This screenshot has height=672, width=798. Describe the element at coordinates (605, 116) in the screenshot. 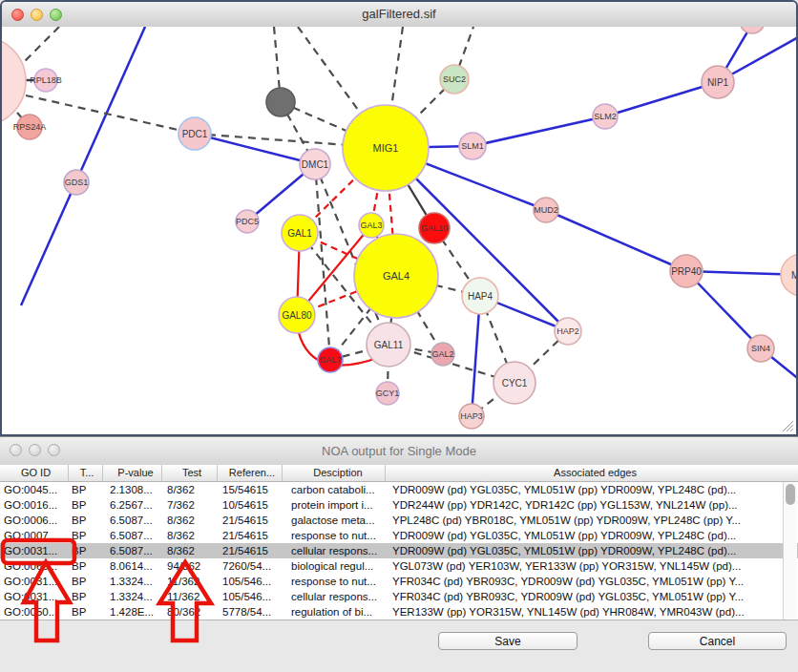

I see `node-SLM2: SLM2` at that location.